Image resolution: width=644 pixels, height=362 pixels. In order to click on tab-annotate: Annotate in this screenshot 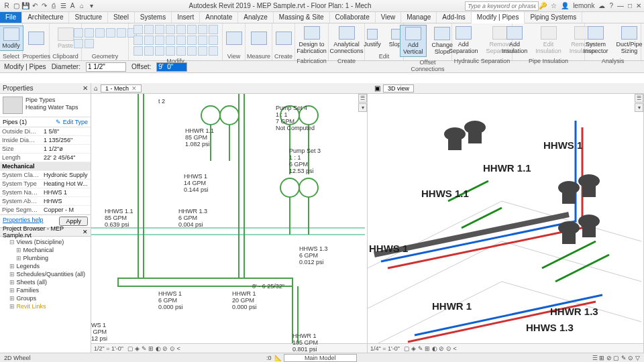, I will do `click(219, 17)`.